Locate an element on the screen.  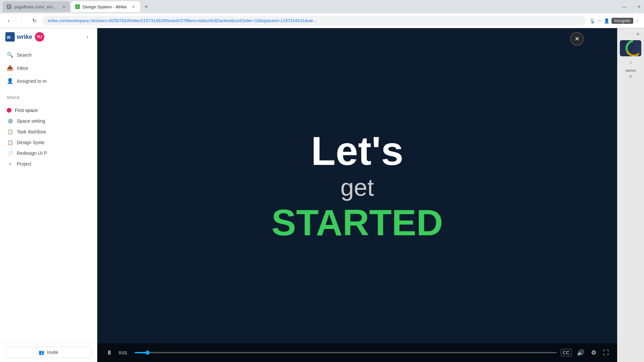
sidebar: W wrike RJ ‹ 🔍 Search 📥 Inbox 👤 Assigned… is located at coordinates (49, 195).